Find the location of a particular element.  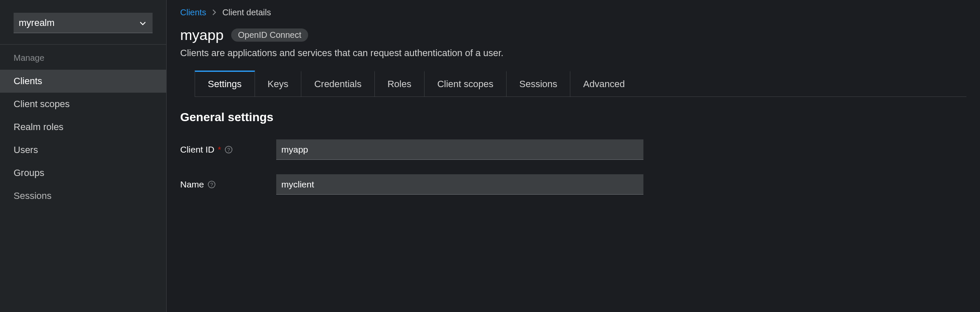

tab-keys: Keys is located at coordinates (278, 83).